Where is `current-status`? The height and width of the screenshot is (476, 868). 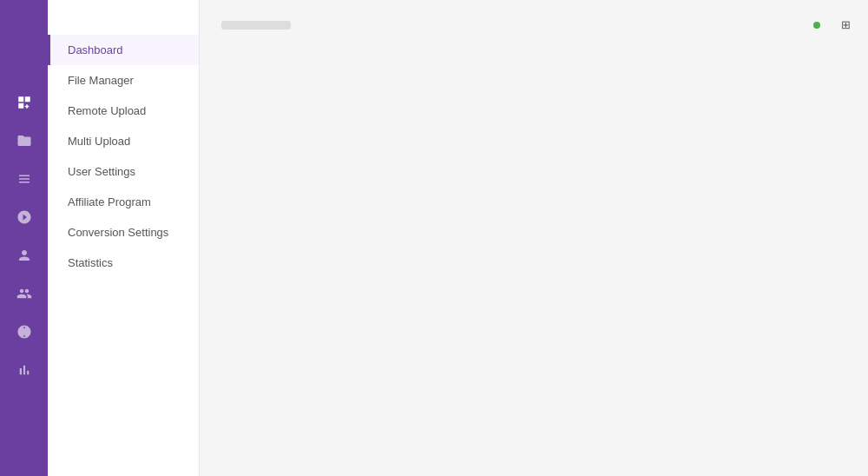 current-status is located at coordinates (819, 24).